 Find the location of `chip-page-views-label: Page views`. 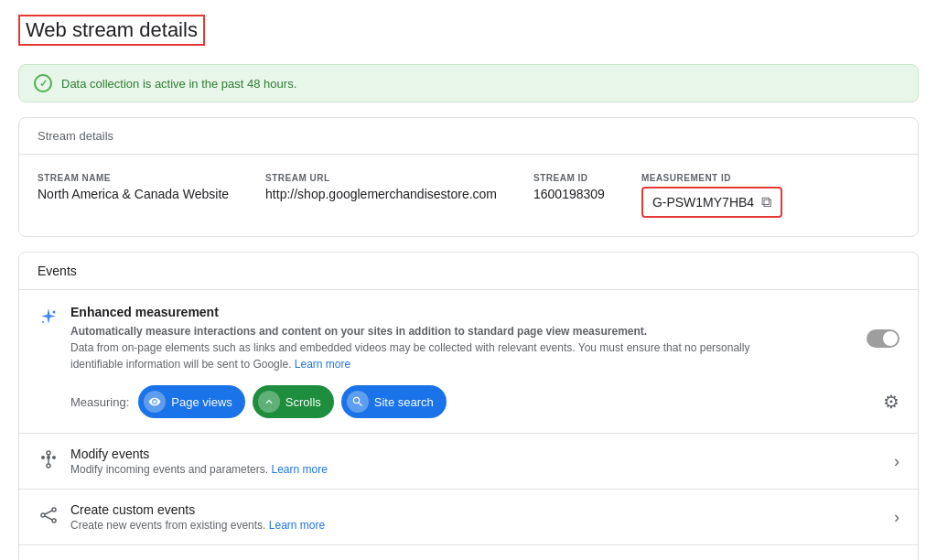

chip-page-views-label: Page views is located at coordinates (201, 403).